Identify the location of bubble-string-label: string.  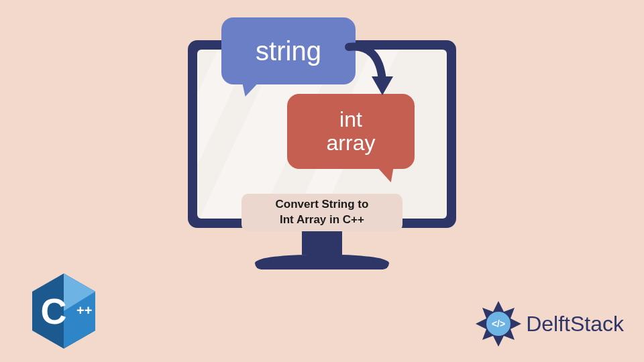
(288, 51).